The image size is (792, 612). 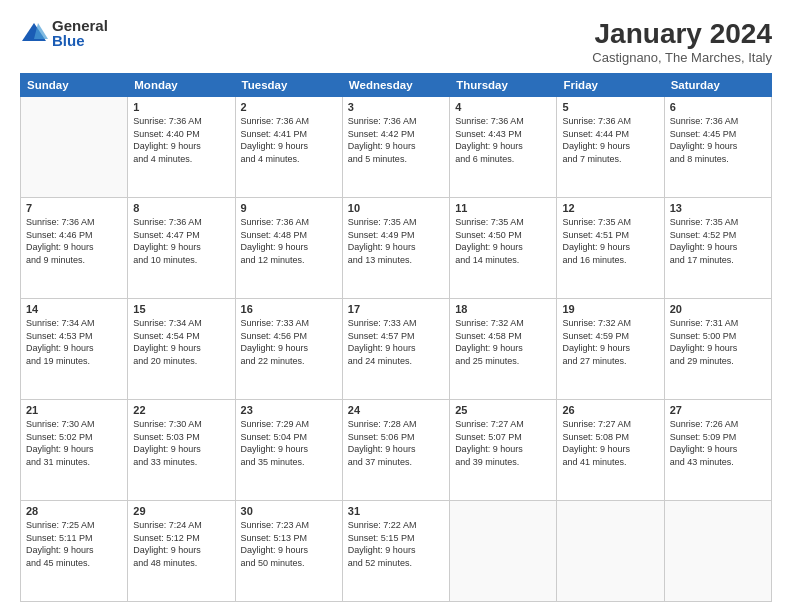 I want to click on header: General Blue January 2024 Castignano, Th…, so click(x=396, y=42).